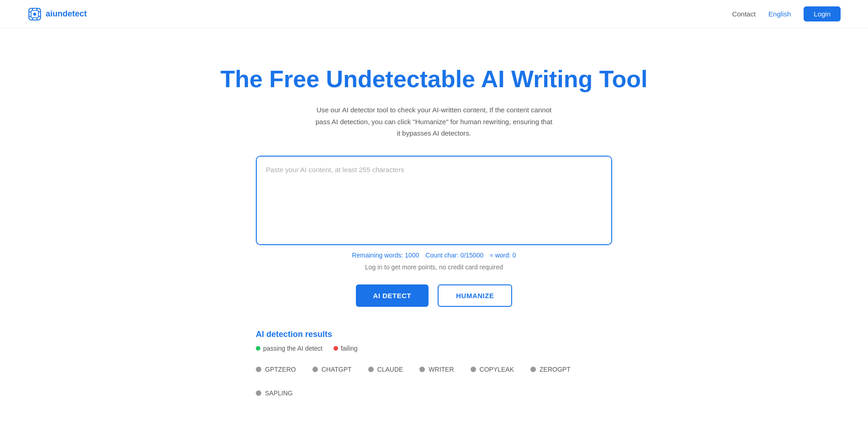  I want to click on login-button: Login, so click(822, 14).